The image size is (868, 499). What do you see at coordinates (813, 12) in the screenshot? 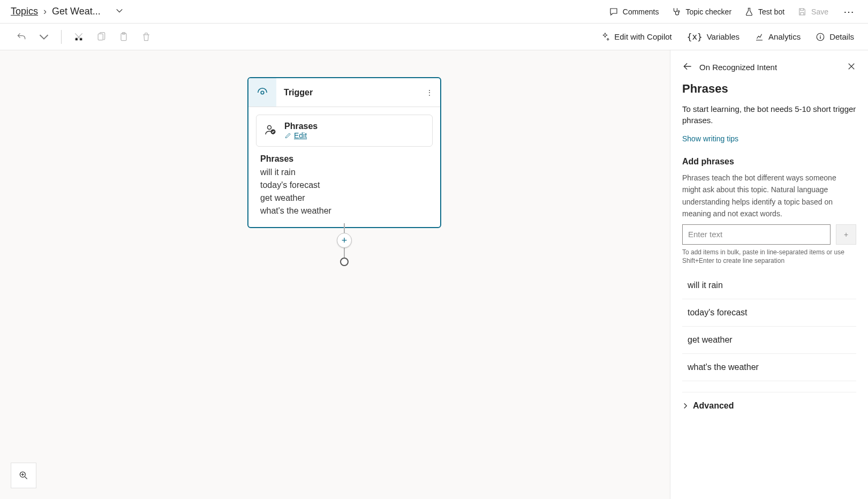
I see `save-button: Save` at bounding box center [813, 12].